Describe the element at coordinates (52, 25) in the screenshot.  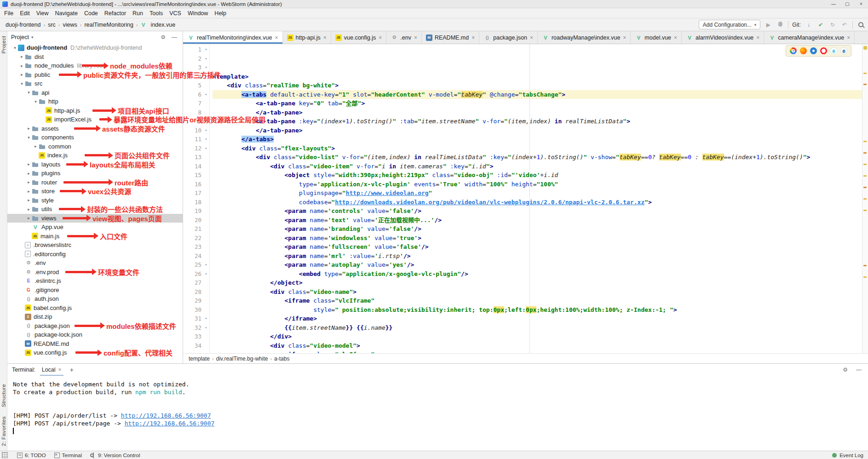
I see `breadcrumb-item: src` at that location.